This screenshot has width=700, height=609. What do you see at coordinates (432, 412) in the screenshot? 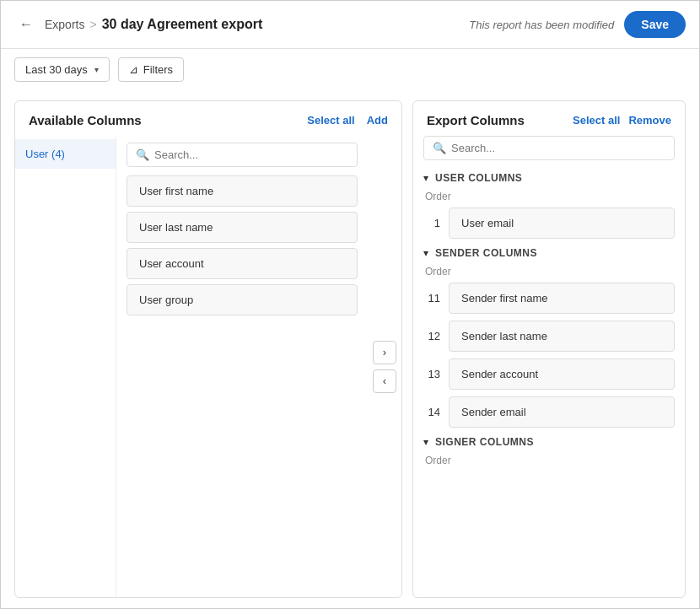
I see `order-number: 14` at bounding box center [432, 412].